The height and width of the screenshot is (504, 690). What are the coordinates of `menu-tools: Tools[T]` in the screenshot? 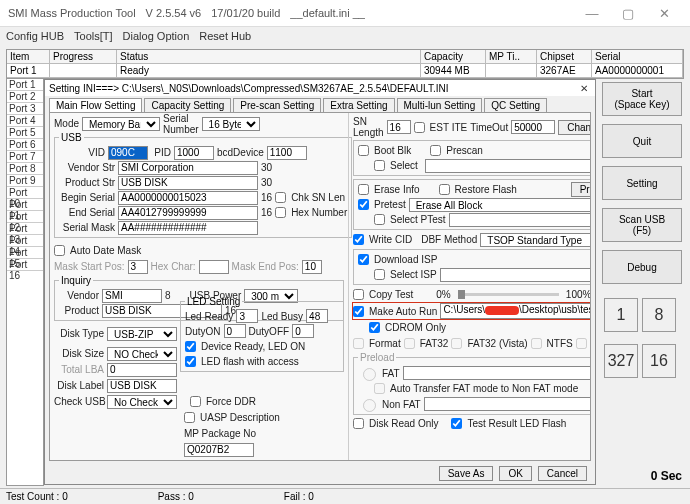 It's located at (94, 36).